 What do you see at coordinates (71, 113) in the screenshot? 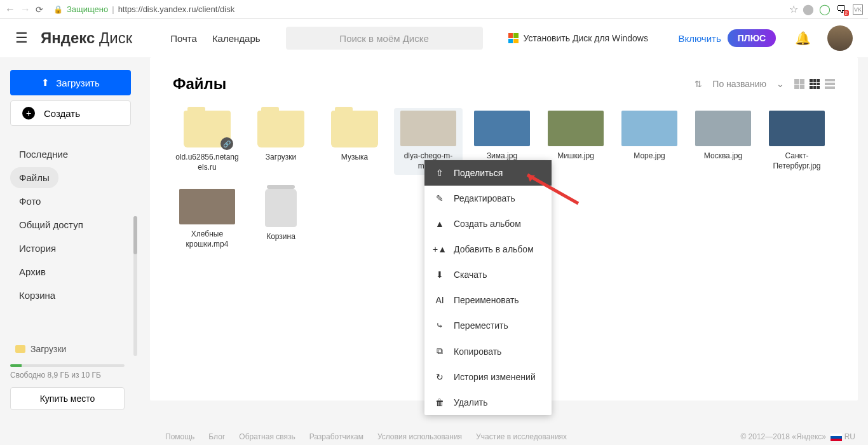
I see `create-button: + Создать` at bounding box center [71, 113].